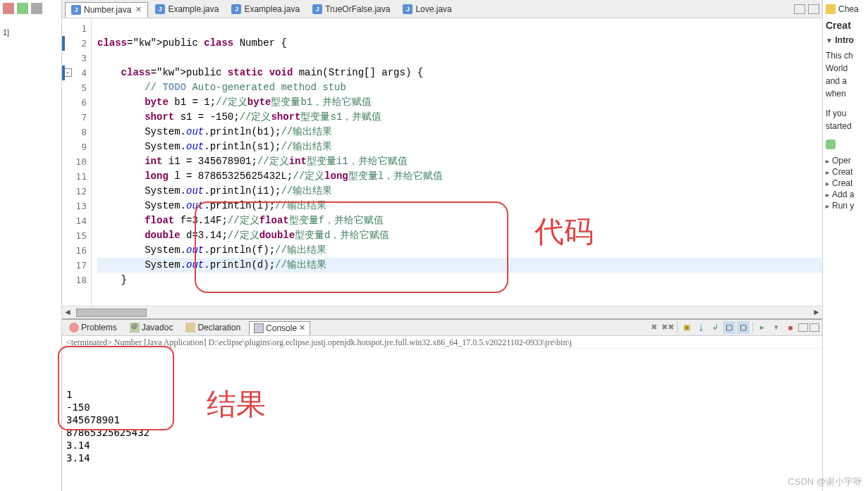 Image resolution: width=868 pixels, height=491 pixels. I want to click on vtab-label: Declaration, so click(219, 328).